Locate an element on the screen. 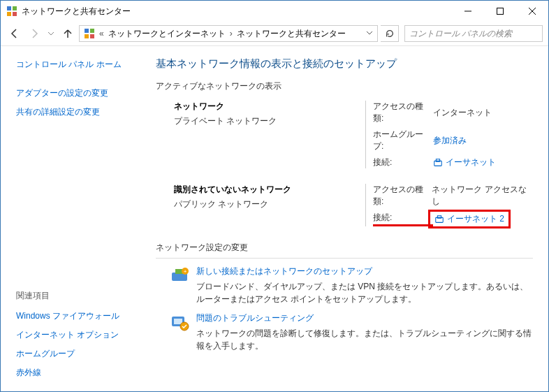 Image resolution: width=549 pixels, height=392 pixels. title-bar: ネットワークと共有センター is located at coordinates (274, 11).